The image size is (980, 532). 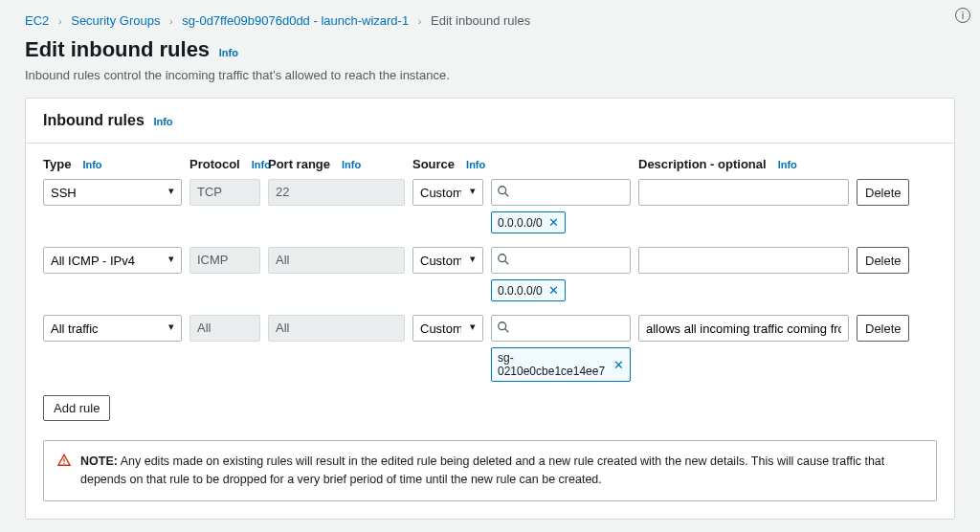 I want to click on warning-icon, so click(x=64, y=471).